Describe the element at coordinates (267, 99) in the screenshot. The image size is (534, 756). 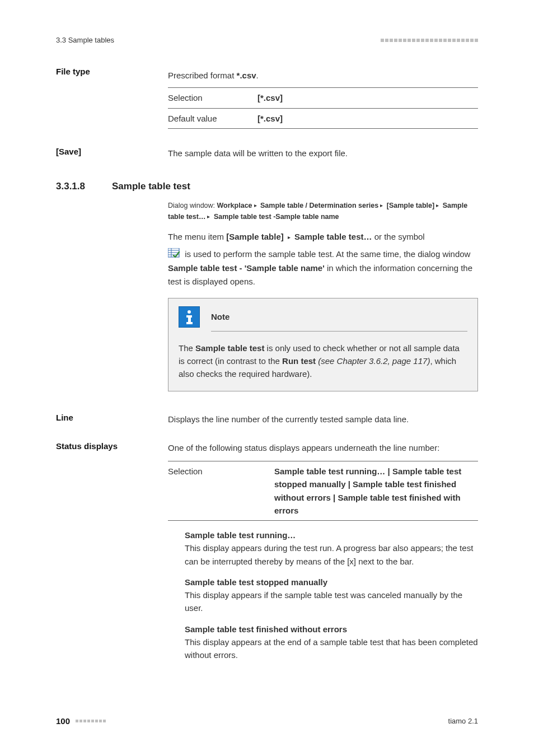
I see `file-type-block: File type Prescribed format *.csv. Selec…` at that location.